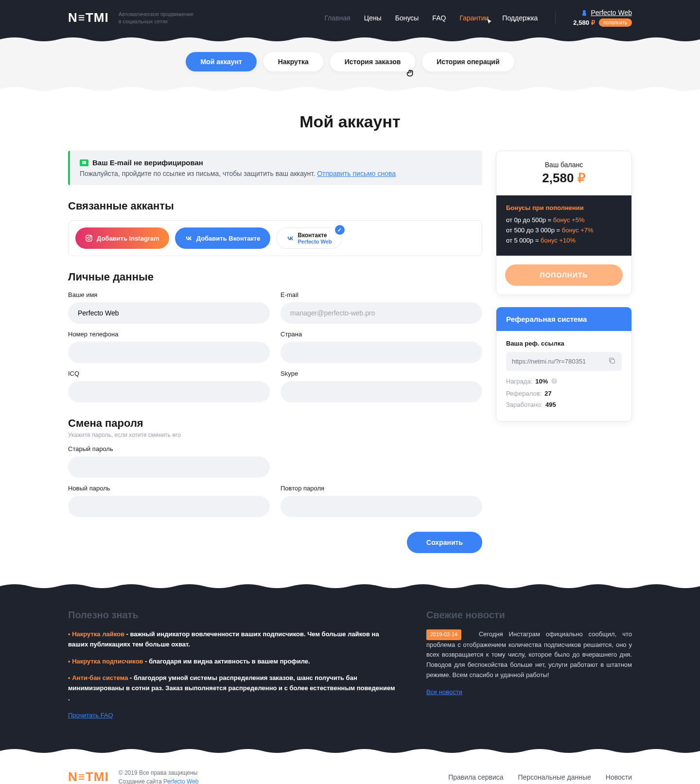 This screenshot has height=784, width=700. I want to click on help-icon: ?, so click(554, 382).